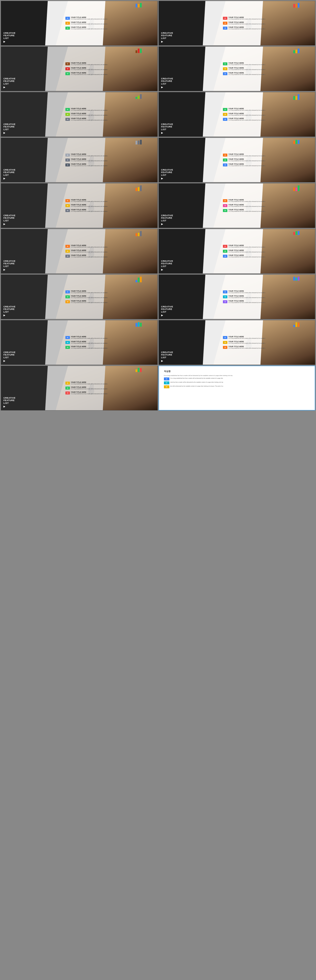 This screenshot has height=980, width=316. Describe the element at coordinates (167, 387) in the screenshot. I see `hl-item3-num: 03` at that location.